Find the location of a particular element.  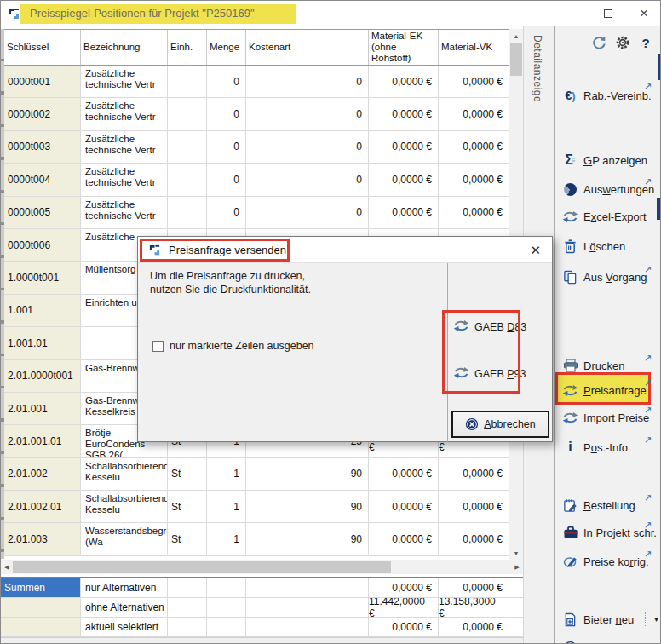

close-button: × is located at coordinates (644, 14).